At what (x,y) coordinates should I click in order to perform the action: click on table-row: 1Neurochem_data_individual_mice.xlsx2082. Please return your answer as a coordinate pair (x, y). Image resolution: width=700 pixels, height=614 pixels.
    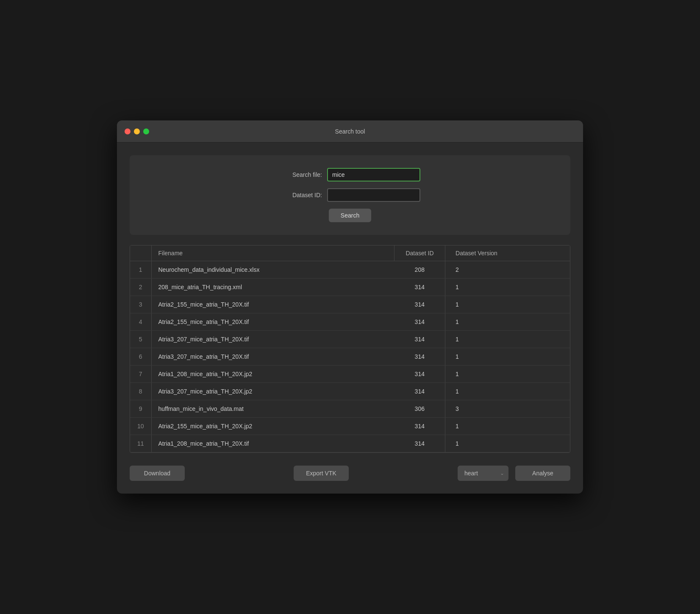
    Looking at the image, I should click on (350, 270).